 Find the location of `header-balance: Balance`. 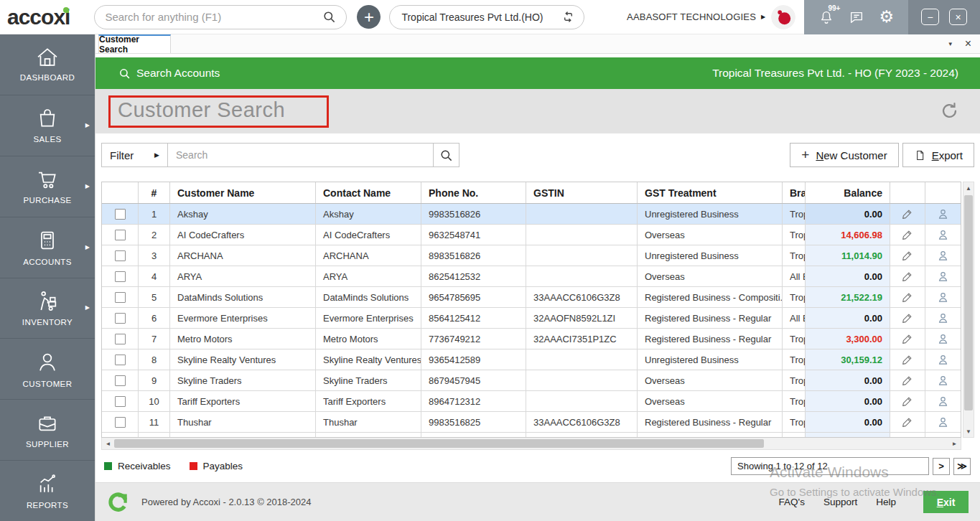

header-balance: Balance is located at coordinates (848, 192).